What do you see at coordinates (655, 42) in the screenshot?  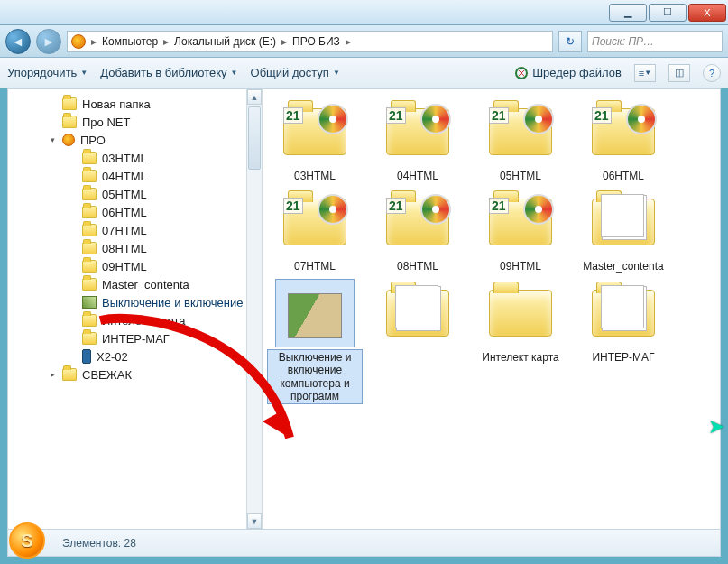 I see `search-input: Поиск: ПР…` at bounding box center [655, 42].